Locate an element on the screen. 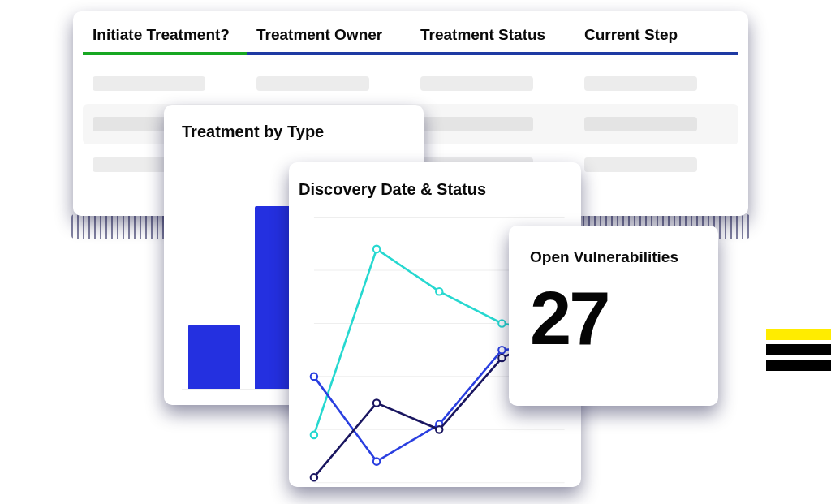 This screenshot has width=831, height=504. column-header: Initiate Treatment? is located at coordinates (165, 41).